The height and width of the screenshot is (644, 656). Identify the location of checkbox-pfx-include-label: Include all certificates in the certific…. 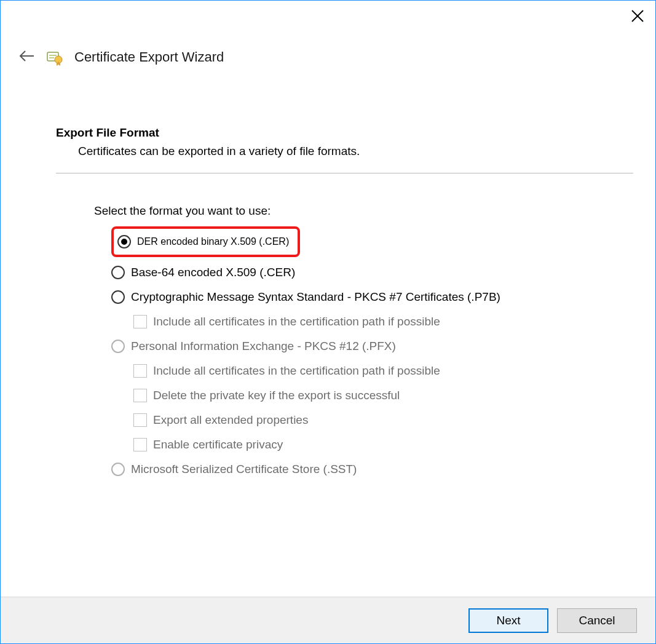
(296, 371).